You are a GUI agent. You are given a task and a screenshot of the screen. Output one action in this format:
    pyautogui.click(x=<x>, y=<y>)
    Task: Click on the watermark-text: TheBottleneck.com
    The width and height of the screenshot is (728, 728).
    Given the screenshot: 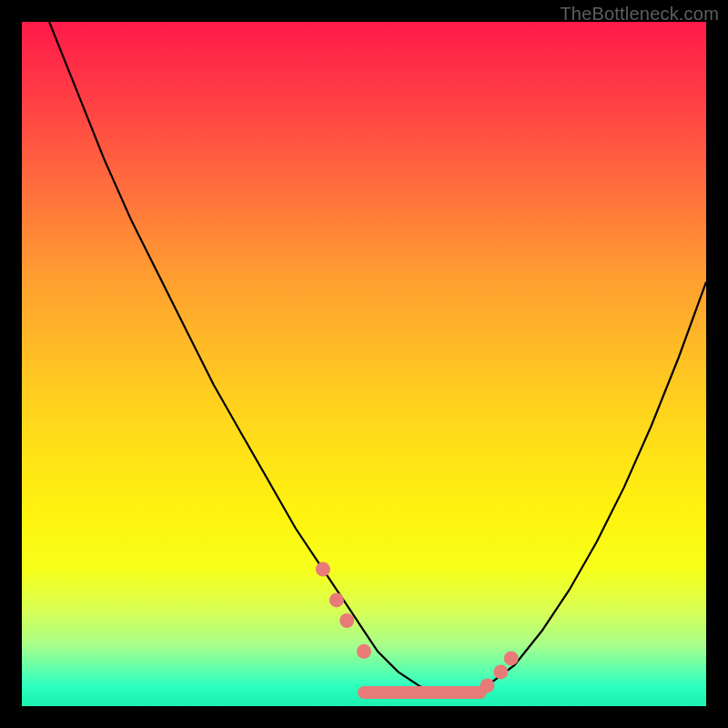 What is the action you would take?
    pyautogui.click(x=639, y=15)
    